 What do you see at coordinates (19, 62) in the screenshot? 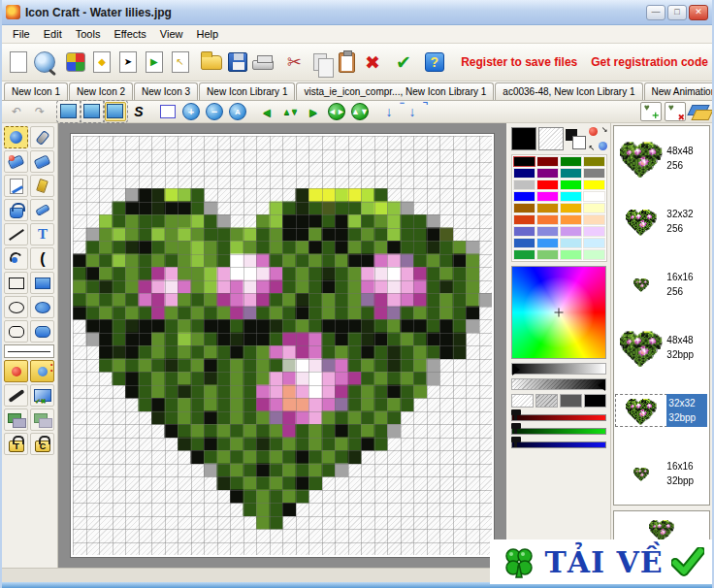
I see `new-icon-button` at bounding box center [19, 62].